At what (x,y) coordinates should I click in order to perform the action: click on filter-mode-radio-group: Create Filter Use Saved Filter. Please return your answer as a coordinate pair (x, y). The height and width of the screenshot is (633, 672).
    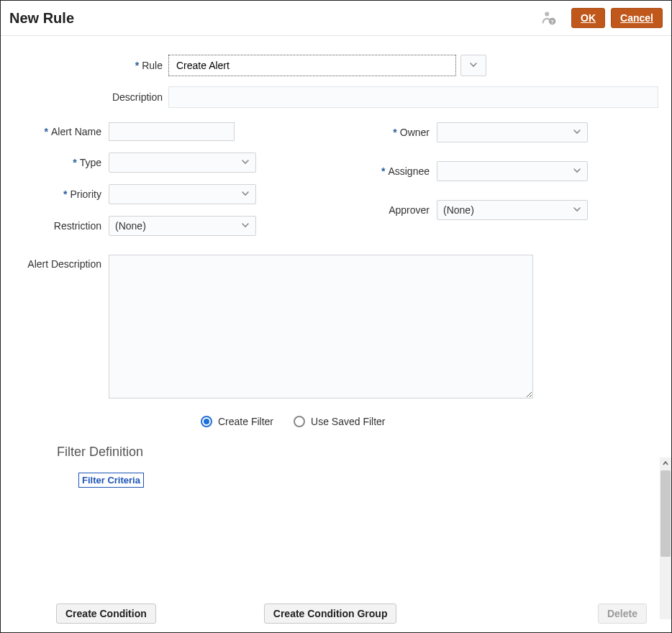
    Looking at the image, I should click on (336, 422).